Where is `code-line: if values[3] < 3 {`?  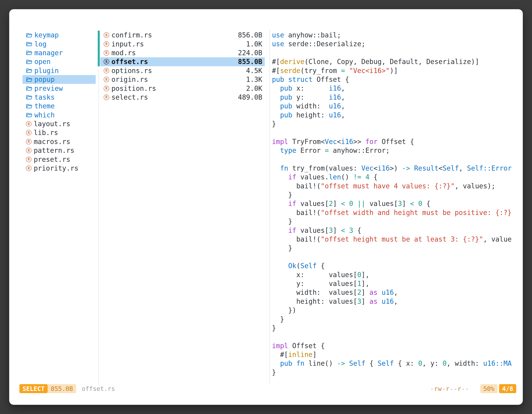
code-line: if values[3] < 3 { is located at coordinates (395, 231).